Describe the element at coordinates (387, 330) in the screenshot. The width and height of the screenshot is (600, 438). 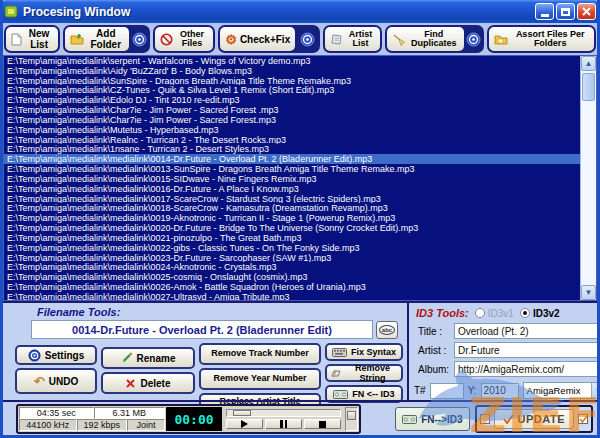
I see `abc-icon: abc` at that location.